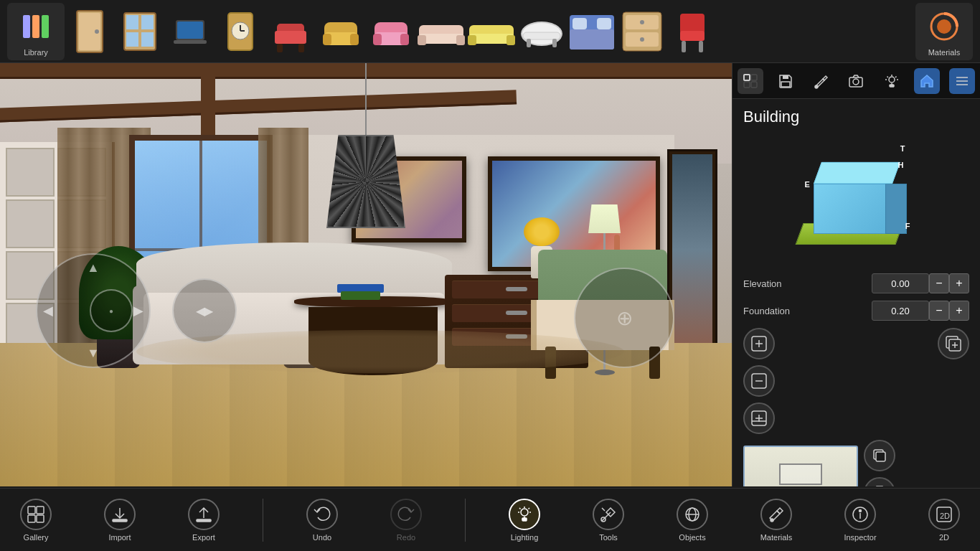 This screenshot has height=551, width=980. Describe the element at coordinates (608, 537) in the screenshot. I see `tools-label: Tools` at that location.